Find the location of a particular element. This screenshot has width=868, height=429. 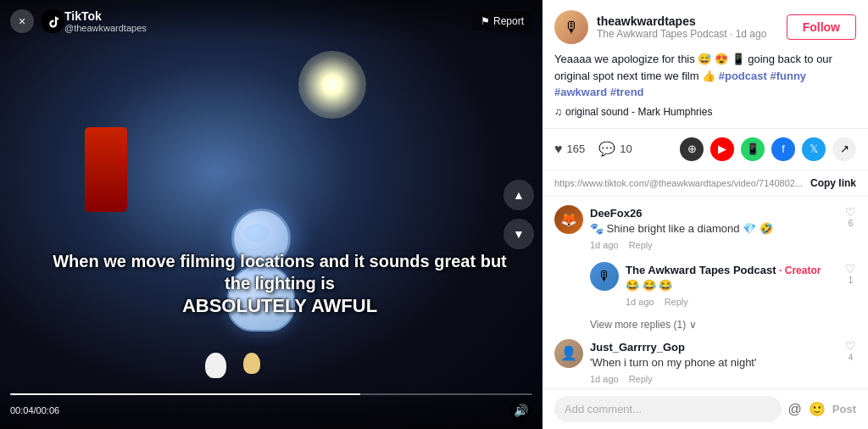

video-time: 00:04/00:06 is located at coordinates (35, 410).